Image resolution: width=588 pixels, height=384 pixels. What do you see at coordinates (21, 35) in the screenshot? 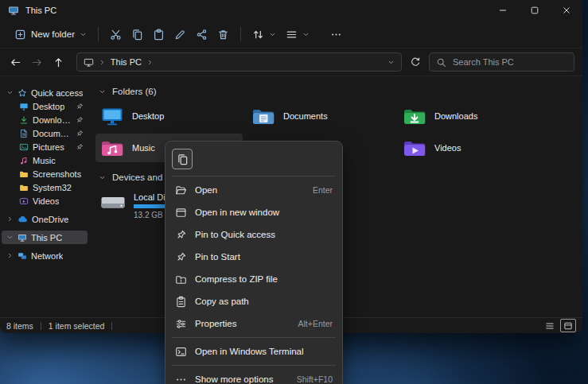
I see `new-item-icon` at bounding box center [21, 35].